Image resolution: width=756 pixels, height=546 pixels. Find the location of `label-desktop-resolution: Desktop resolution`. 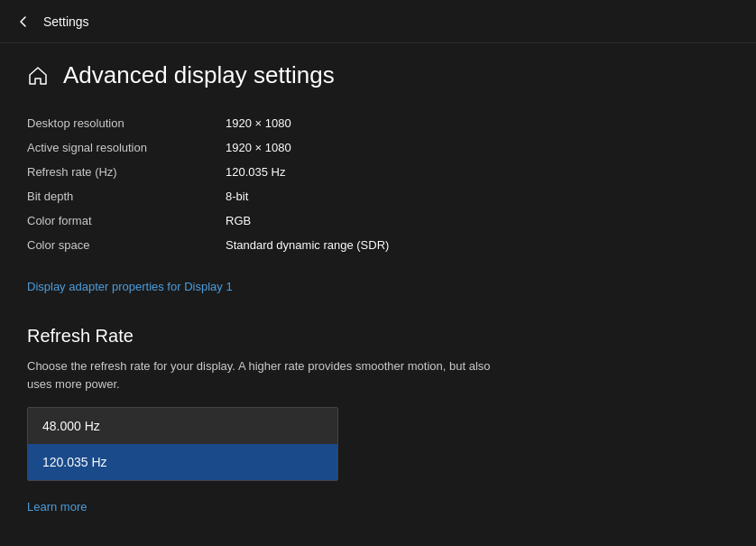

label-desktop-resolution: Desktop resolution is located at coordinates (126, 123).